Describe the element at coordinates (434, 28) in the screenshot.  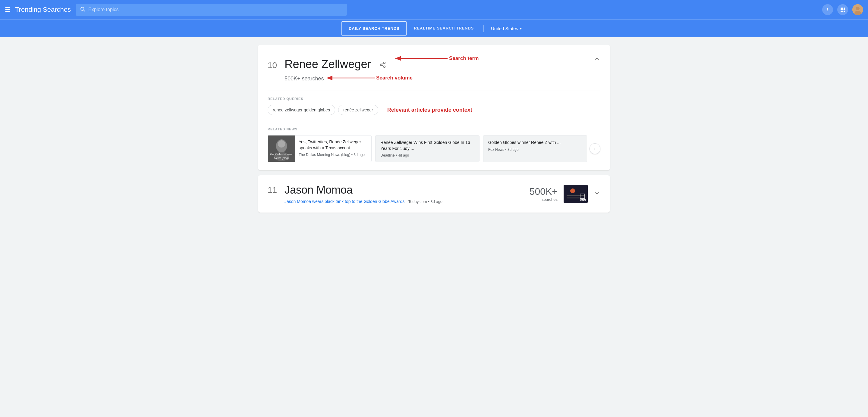
I see `nav-bar: DAILY SEARCH TRENDS REALTIME SEARCH TREN…` at that location.